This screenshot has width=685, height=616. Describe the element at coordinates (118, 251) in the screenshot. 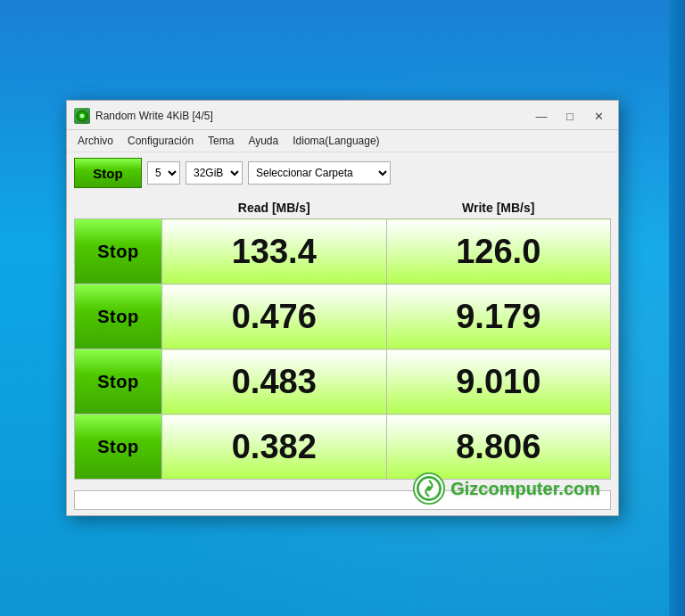

I see `stop-button-0: Stop` at that location.